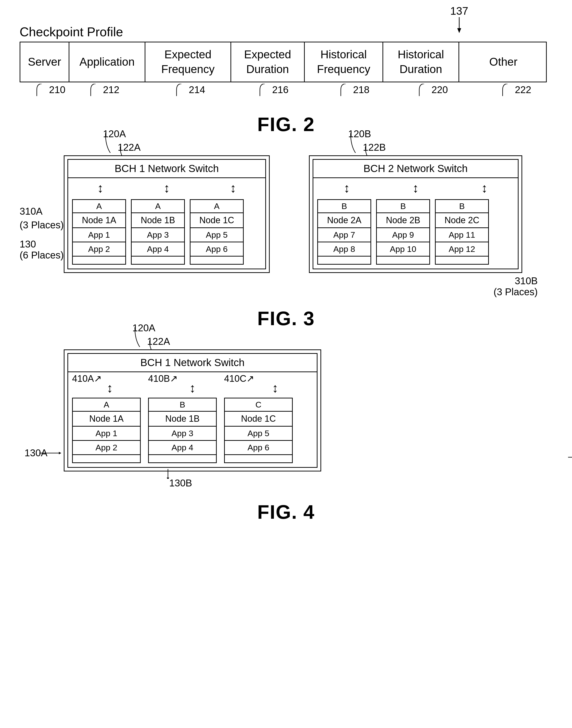 The image size is (572, 728). Describe the element at coordinates (462, 232) in the screenshot. I see `node-2c: B Node 2C App 11 App 12` at that location.